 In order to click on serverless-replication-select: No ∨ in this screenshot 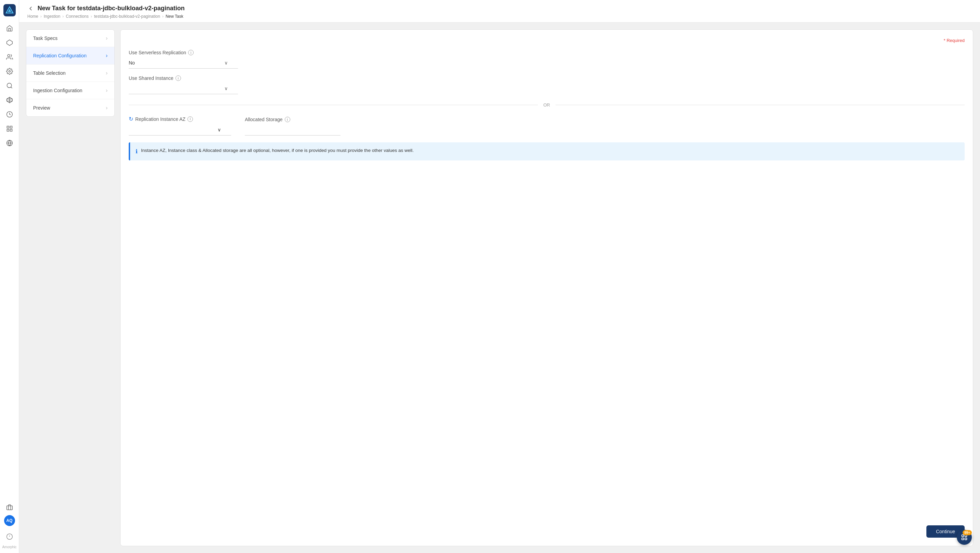, I will do `click(183, 63)`.